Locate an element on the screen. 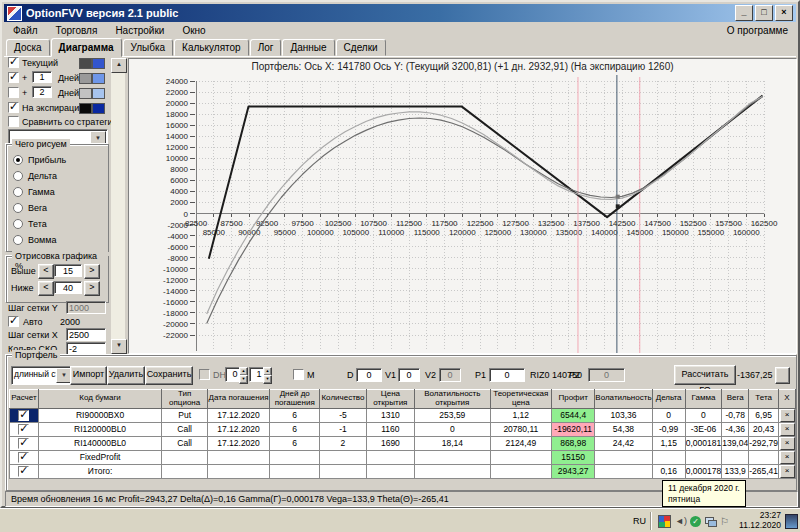 Image resolution: width=800 pixels, height=532 pixels. cell-theo is located at coordinates (520, 471).